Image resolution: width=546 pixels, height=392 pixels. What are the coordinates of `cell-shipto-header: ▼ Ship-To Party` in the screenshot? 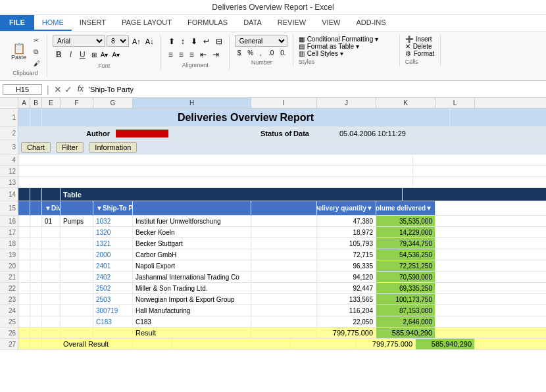 It's located at (113, 208).